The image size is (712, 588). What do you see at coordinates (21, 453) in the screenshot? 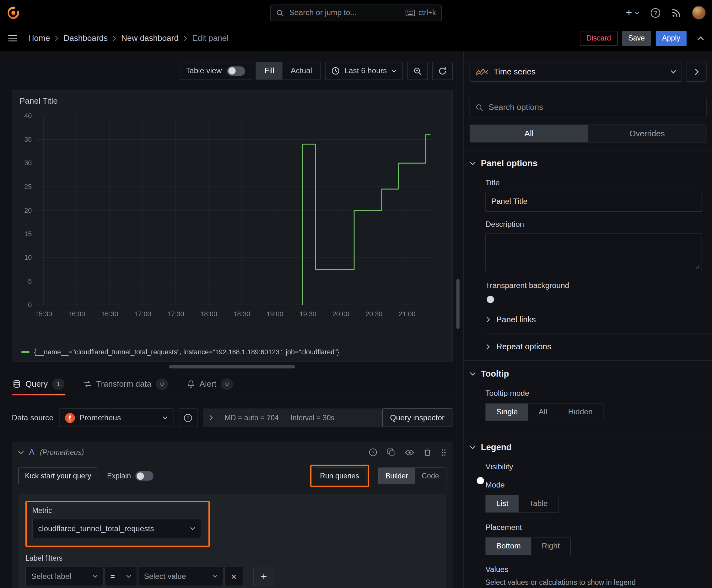
I see `chevron-down-icon` at bounding box center [21, 453].